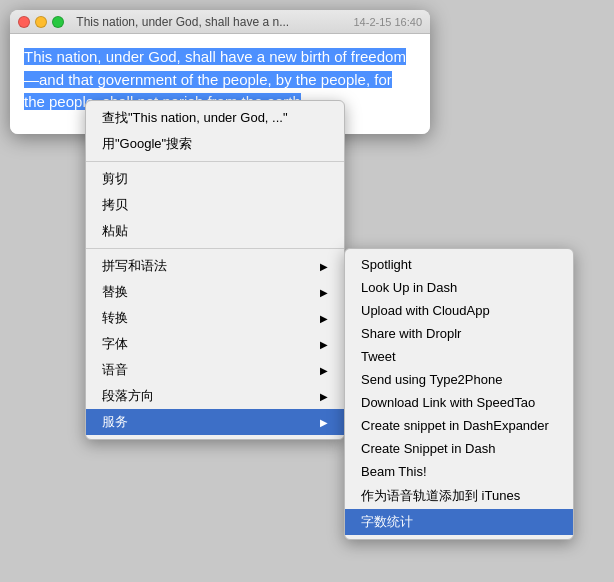 Image resolution: width=614 pixels, height=582 pixels. Describe the element at coordinates (215, 179) in the screenshot. I see `menu-item-cut: 剪切` at that location.